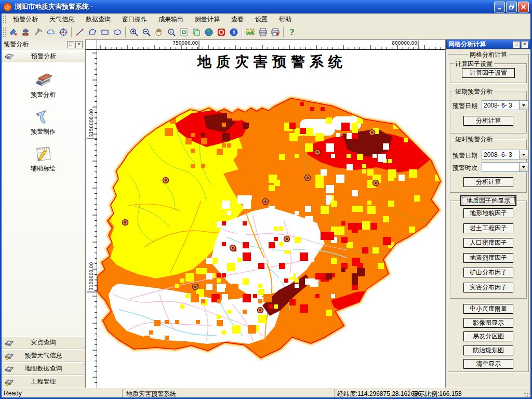 This screenshot has height=399, width=532. Describe the element at coordinates (488, 121) in the screenshot. I see `short-term-analyze-button: 分析计算` at that location.